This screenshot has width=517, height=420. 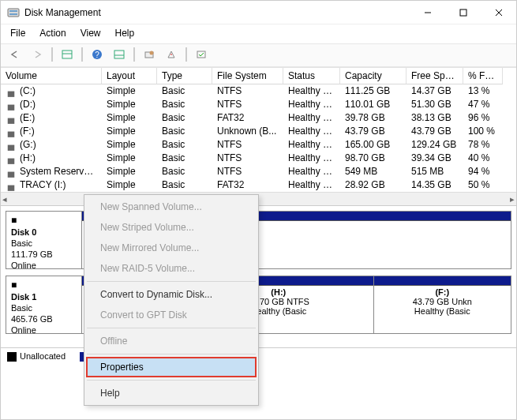 What do you see at coordinates (185, 76) in the screenshot?
I see `col-type: Type` at bounding box center [185, 76].